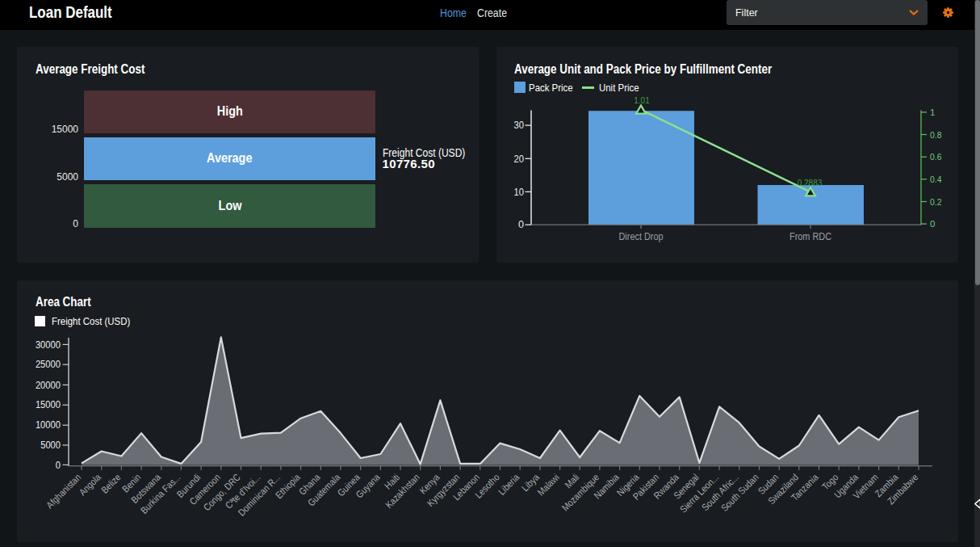 This screenshot has height=547, width=980. What do you see at coordinates (932, 112) in the screenshot?
I see `svg-text: 1` at bounding box center [932, 112].